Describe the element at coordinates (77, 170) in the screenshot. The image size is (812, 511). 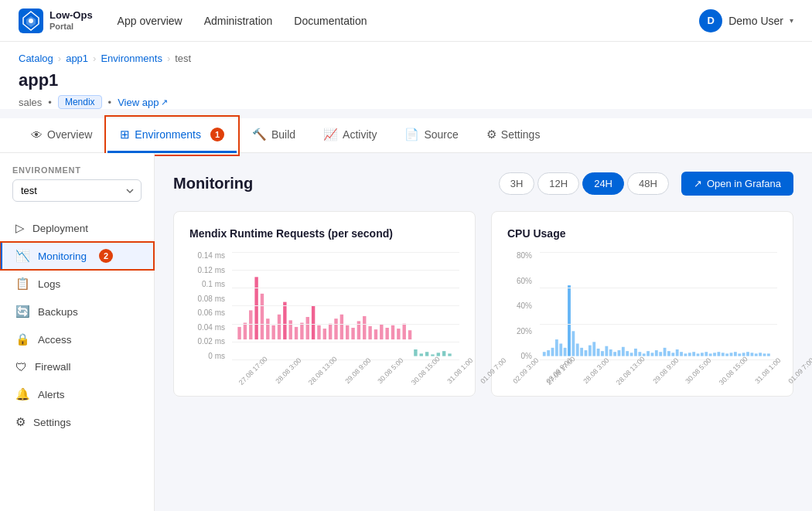
I see `env-label: ENVIRONMENT` at that location.